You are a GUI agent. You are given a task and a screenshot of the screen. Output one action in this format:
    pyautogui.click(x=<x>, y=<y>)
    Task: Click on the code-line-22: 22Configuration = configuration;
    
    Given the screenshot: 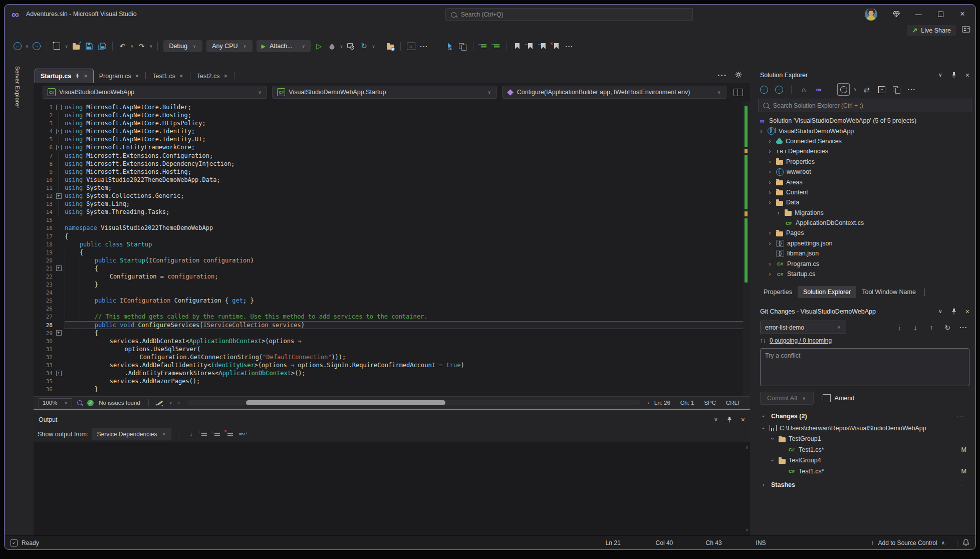 What is the action you would take?
    pyautogui.click(x=392, y=276)
    